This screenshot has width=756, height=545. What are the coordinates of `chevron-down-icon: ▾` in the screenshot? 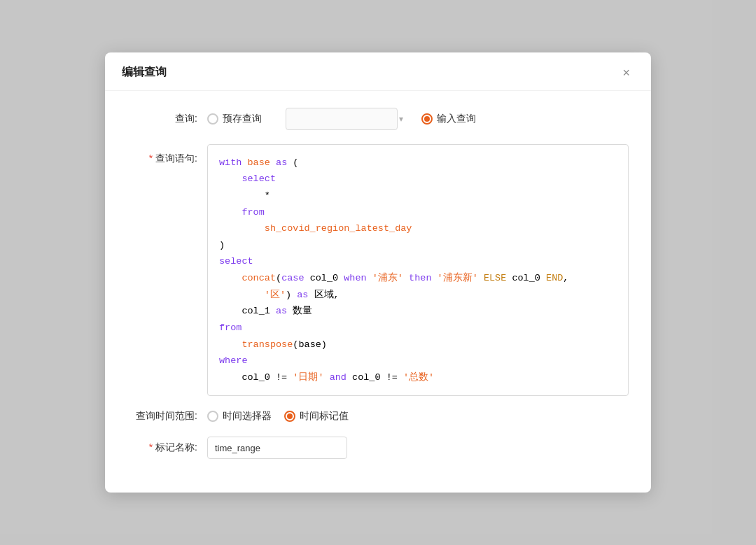 It's located at (401, 119).